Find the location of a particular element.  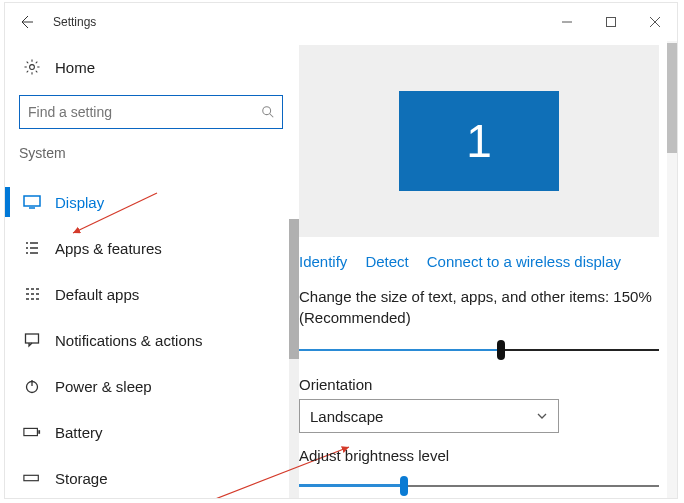

sidebar-item-power: Power & sleep is located at coordinates (159, 386).